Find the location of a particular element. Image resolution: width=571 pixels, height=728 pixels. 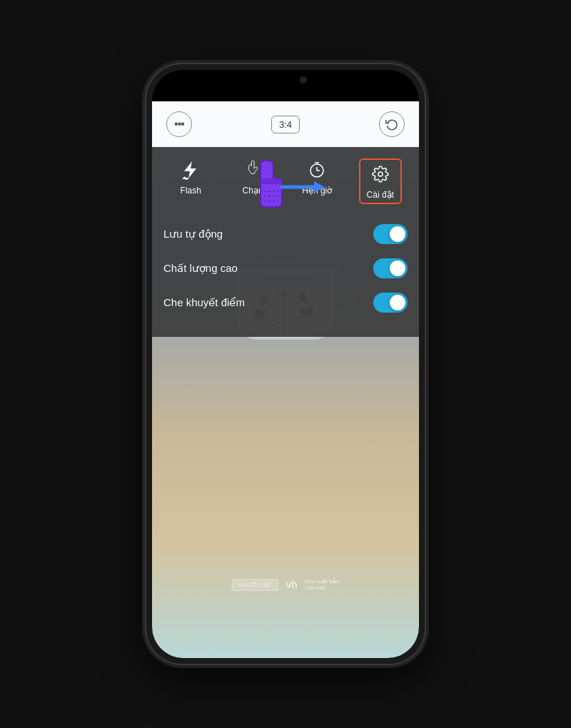

aspect-ratio-selector: 3:4 is located at coordinates (286, 124).